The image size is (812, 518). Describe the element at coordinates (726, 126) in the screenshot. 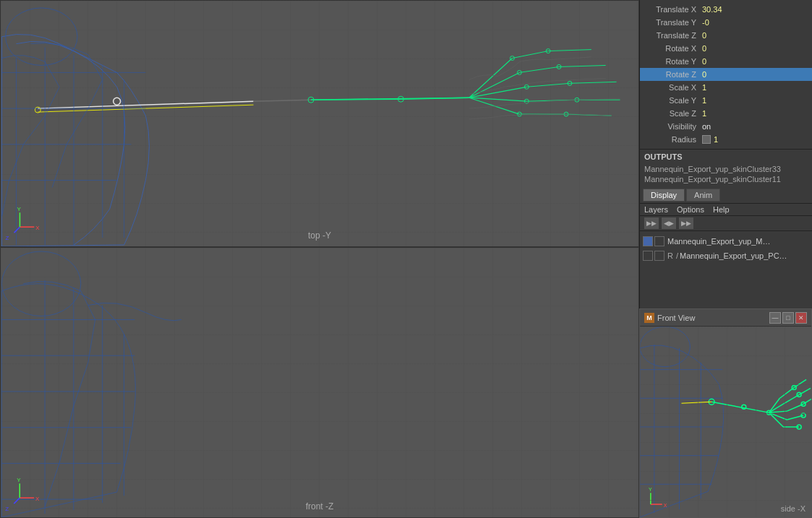

I see `prop-visibility: Visibility on` at that location.